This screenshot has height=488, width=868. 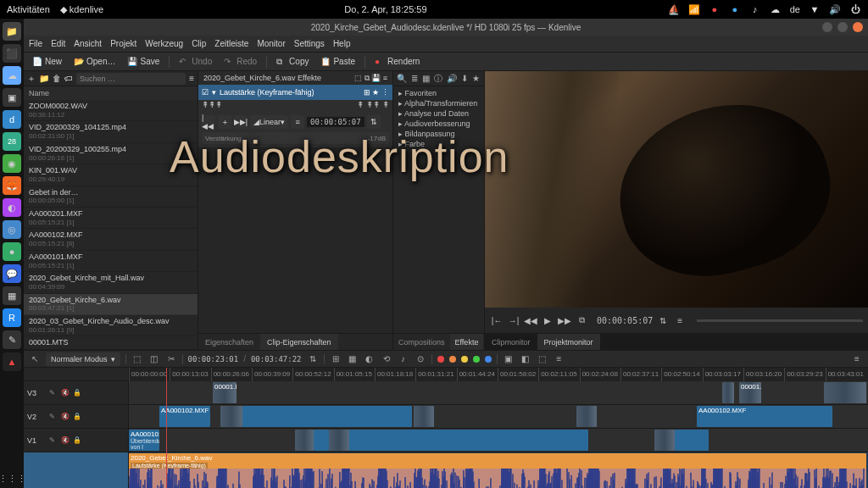 What do you see at coordinates (374, 122) in the screenshot?
I see `kf-stepper: ⇅` at bounding box center [374, 122].